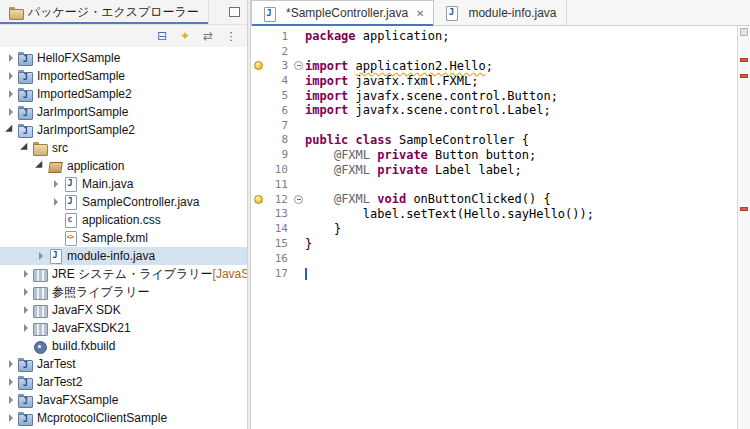 Image resolution: width=750 pixels, height=429 pixels. What do you see at coordinates (420, 14) in the screenshot?
I see `close-icon: ✕` at bounding box center [420, 14].